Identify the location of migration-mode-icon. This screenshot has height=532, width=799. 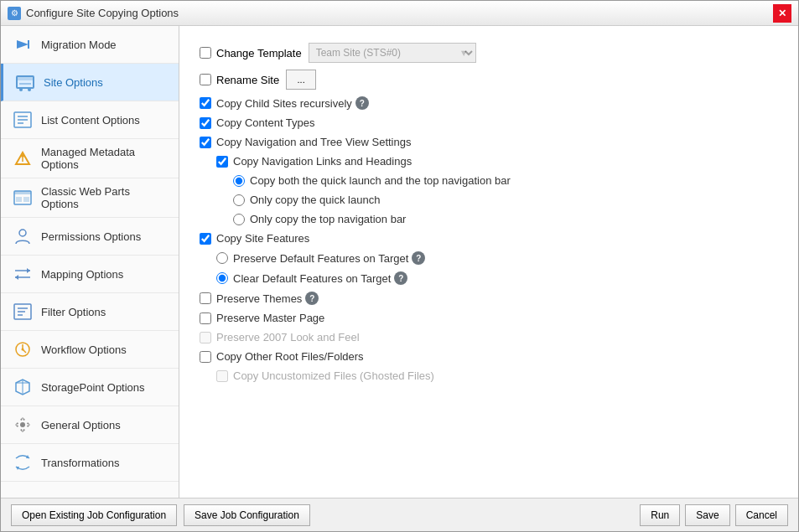
(23, 44).